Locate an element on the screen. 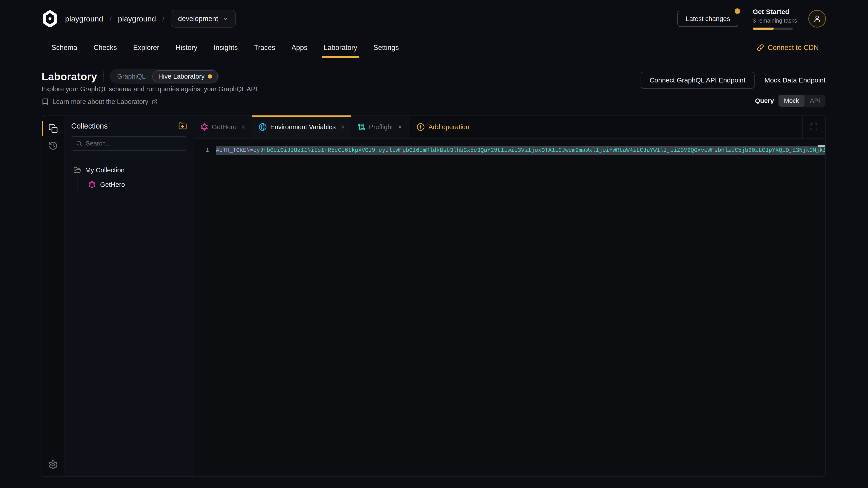 Image resolution: width=868 pixels, height=488 pixels. external-link-icon is located at coordinates (155, 102).